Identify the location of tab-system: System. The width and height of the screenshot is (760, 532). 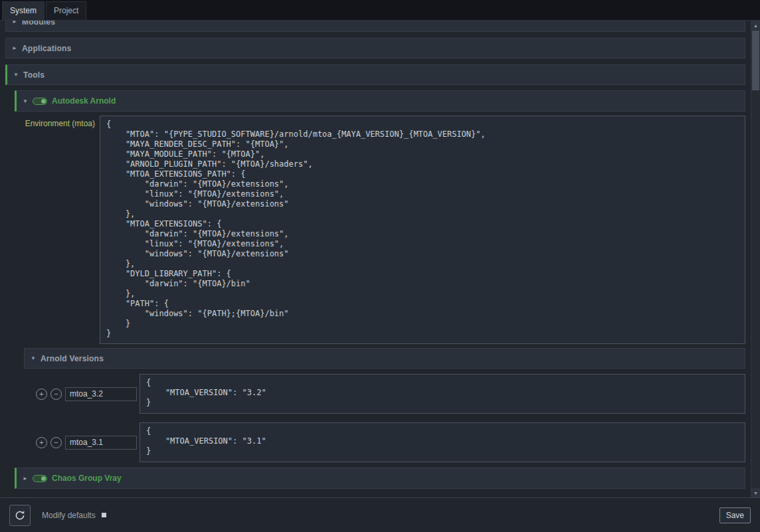
(23, 11).